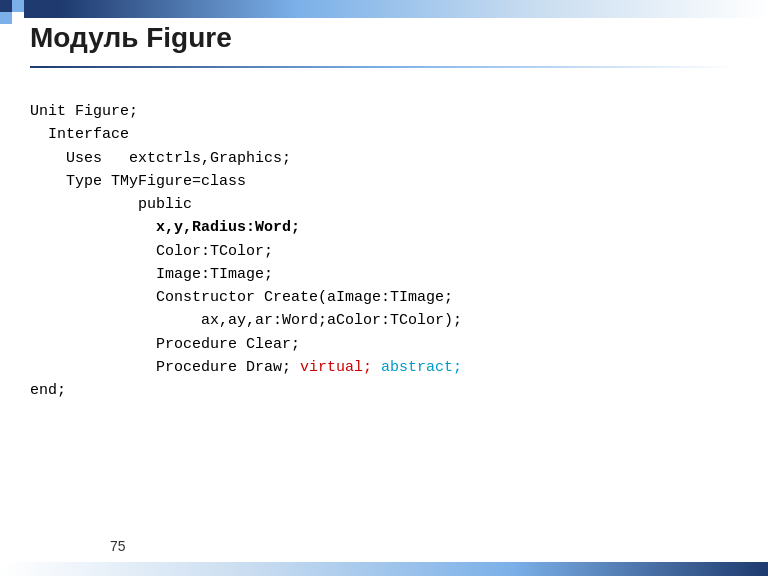  Describe the element at coordinates (384, 344) in the screenshot. I see `code-line-11: Procedure Clear;` at that location.